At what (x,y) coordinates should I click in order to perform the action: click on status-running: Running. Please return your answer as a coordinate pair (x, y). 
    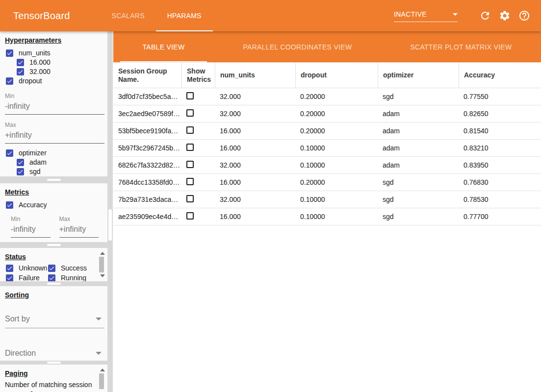
    Looking at the image, I should click on (71, 277).